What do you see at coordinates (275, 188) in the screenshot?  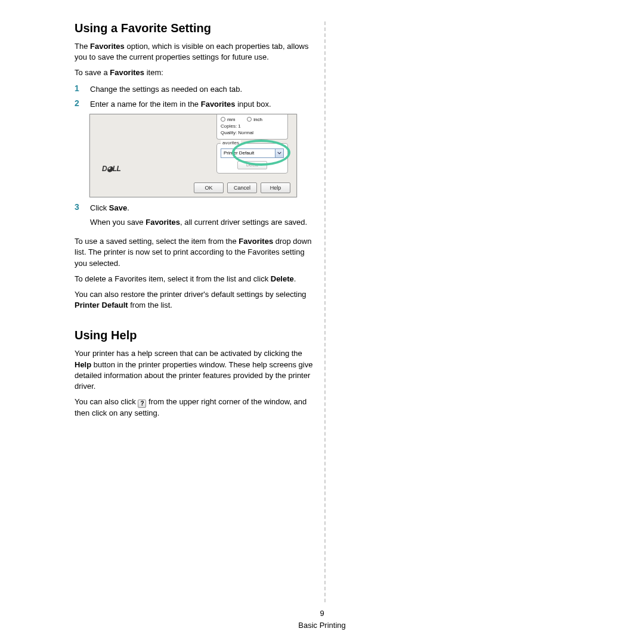 I see `help-button: Help` at bounding box center [275, 188].